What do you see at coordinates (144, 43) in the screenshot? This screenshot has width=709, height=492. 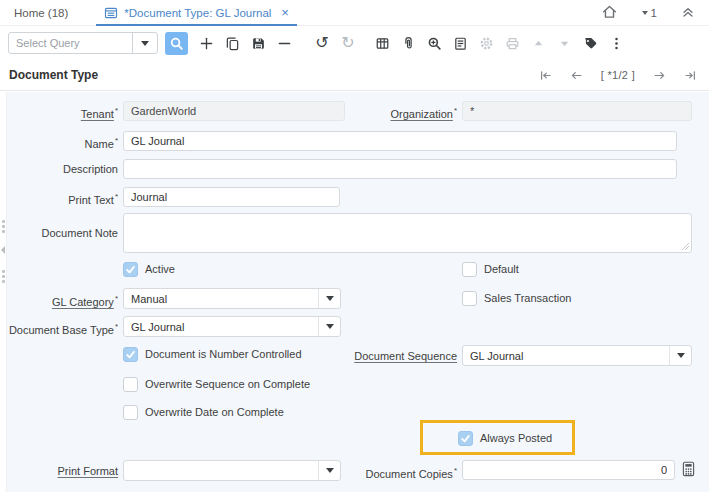 I see `select-query-dropdown-button` at bounding box center [144, 43].